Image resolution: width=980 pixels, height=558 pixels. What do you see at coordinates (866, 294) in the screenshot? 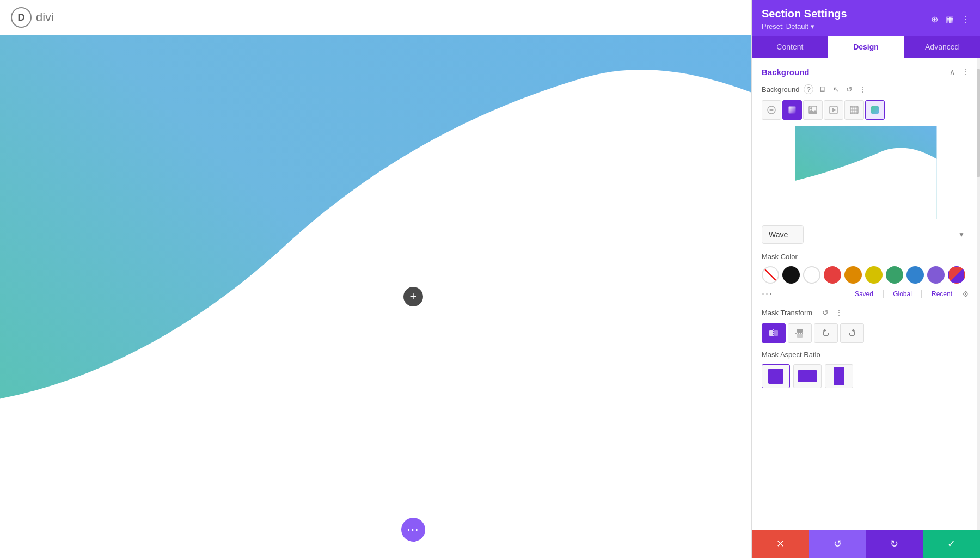
I see `color-tabs-row: ··· Saved | Global | Recent ⚙` at bounding box center [866, 294].